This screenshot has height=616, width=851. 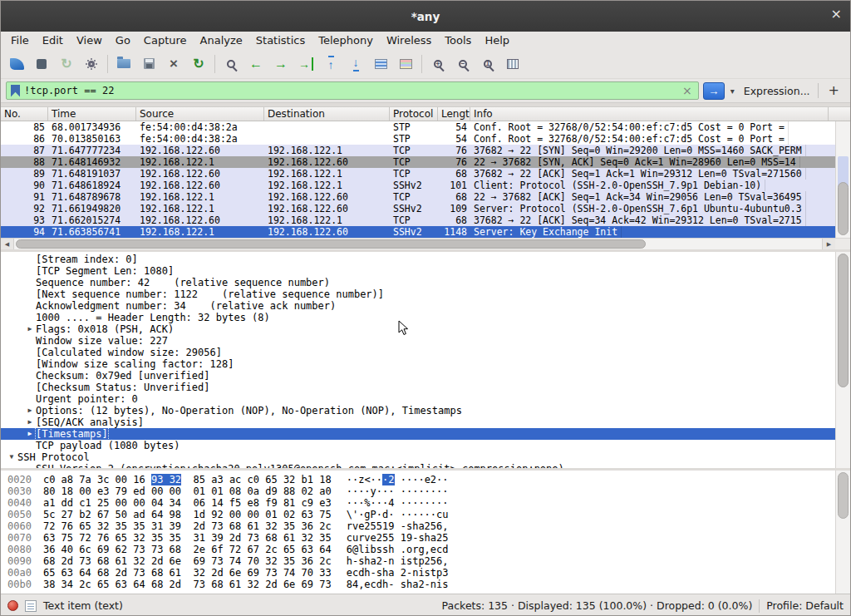 What do you see at coordinates (418, 399) in the screenshot?
I see `detail-line: Urgent pointer: 0` at bounding box center [418, 399].